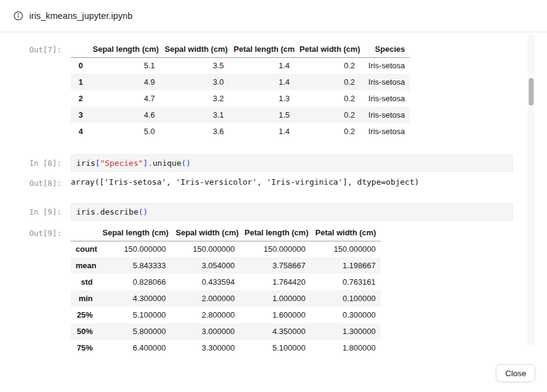 The image size is (547, 392). Describe the element at coordinates (194, 66) in the screenshot. I see `table-cell: 3.5` at that location.